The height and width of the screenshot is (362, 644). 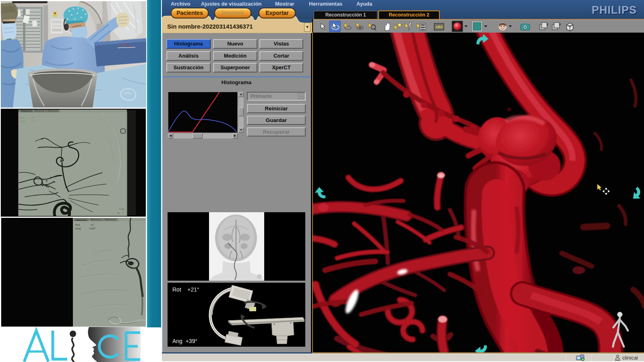 What do you see at coordinates (122, 209) in the screenshot?
I see `svg-text: 61▶` at bounding box center [122, 209].